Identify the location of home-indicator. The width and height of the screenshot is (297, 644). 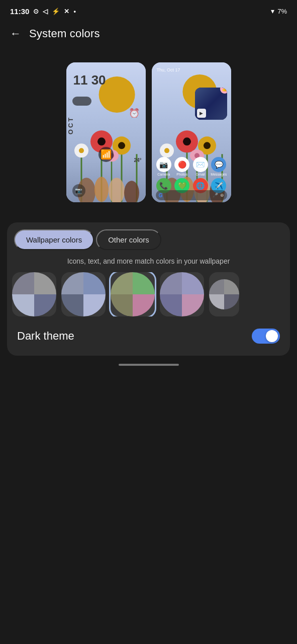
(149, 363).